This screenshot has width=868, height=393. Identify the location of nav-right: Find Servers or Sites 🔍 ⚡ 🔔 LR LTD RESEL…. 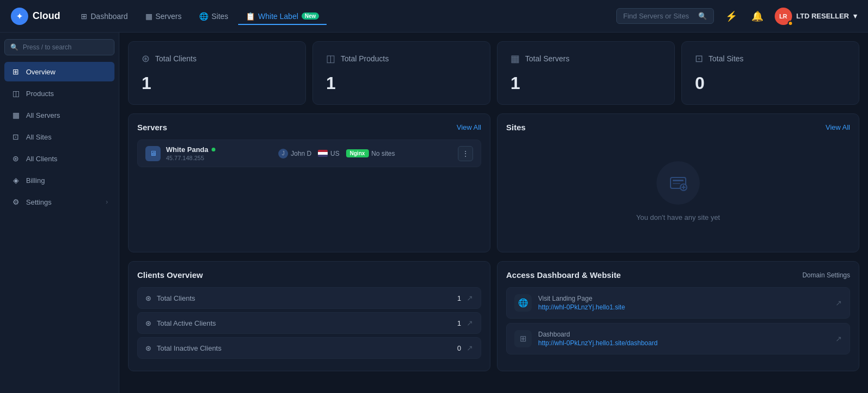
(737, 16).